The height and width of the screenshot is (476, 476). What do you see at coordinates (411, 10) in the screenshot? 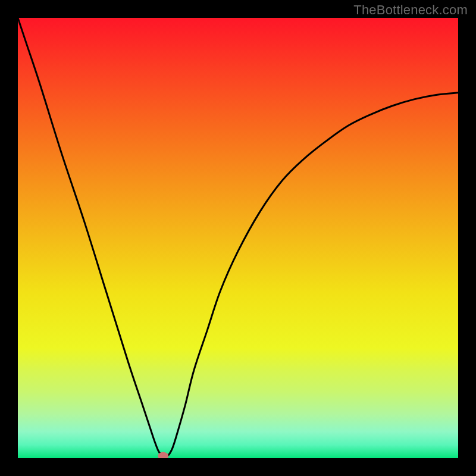
I see `watermark-text: TheBottleneck.com` at bounding box center [411, 10].